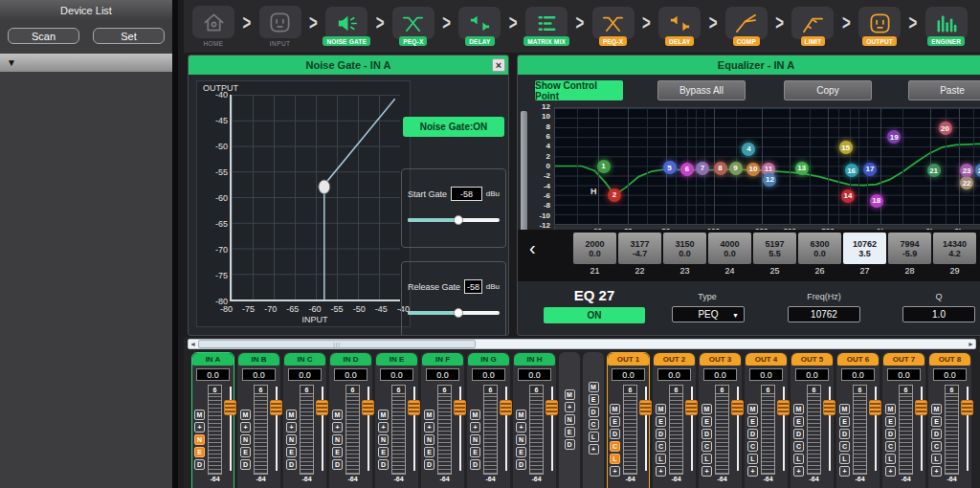 The image size is (980, 488). Describe the element at coordinates (213, 27) in the screenshot. I see `toolbar-item-home: HOME` at that location.